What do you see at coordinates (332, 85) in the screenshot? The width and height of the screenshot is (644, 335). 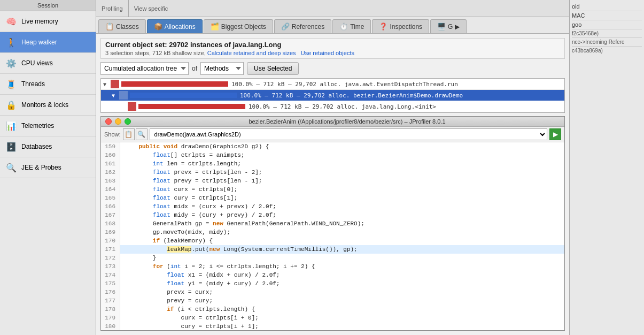 I see `tree-row: ▼ 100.0% – 712 kB – 29,702 alloc. java.a…` at bounding box center [332, 85].